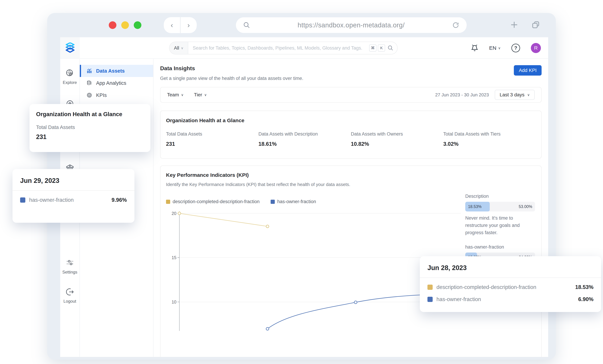 The image size is (603, 364). I want to click on url-bar: https://sandbox.open-metadata.org/, so click(351, 25).